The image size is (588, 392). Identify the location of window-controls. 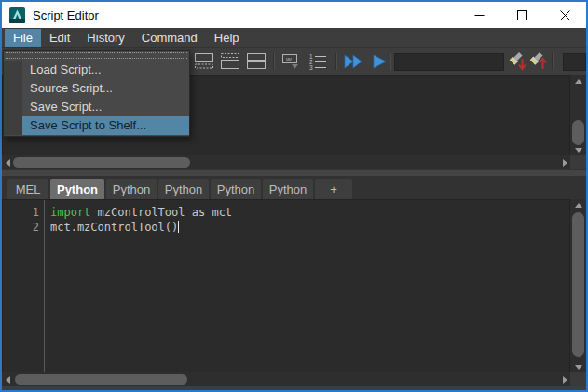
(522, 15).